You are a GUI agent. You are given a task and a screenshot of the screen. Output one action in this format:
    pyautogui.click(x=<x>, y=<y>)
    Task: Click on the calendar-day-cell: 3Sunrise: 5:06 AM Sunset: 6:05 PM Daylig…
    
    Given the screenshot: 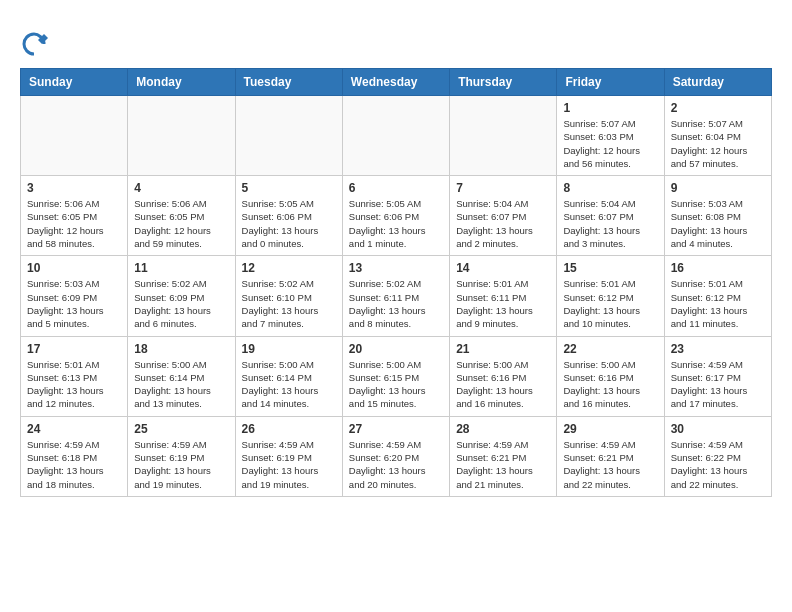 What is the action you would take?
    pyautogui.click(x=74, y=216)
    